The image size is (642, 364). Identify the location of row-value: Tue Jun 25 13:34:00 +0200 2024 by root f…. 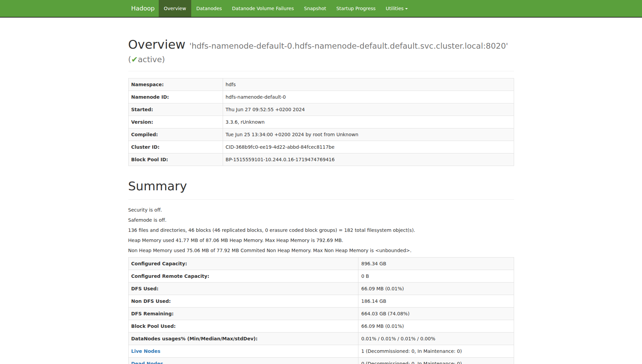
(368, 135).